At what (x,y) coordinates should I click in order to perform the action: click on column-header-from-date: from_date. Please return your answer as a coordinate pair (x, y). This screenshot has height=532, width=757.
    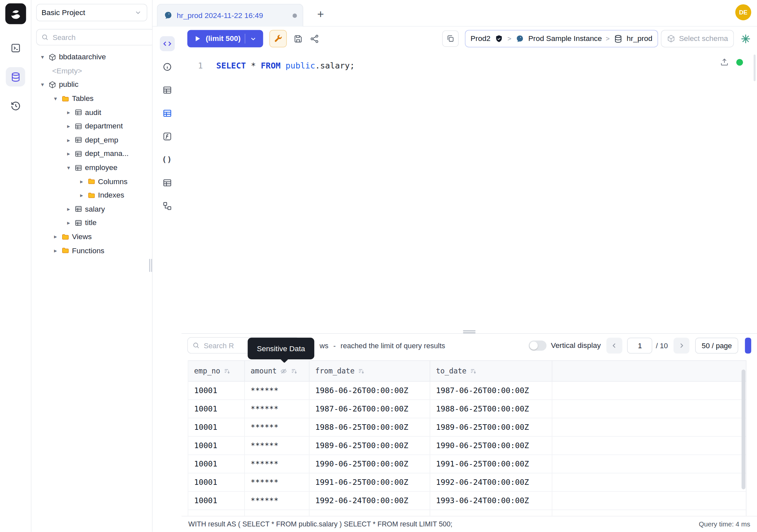
    Looking at the image, I should click on (370, 371).